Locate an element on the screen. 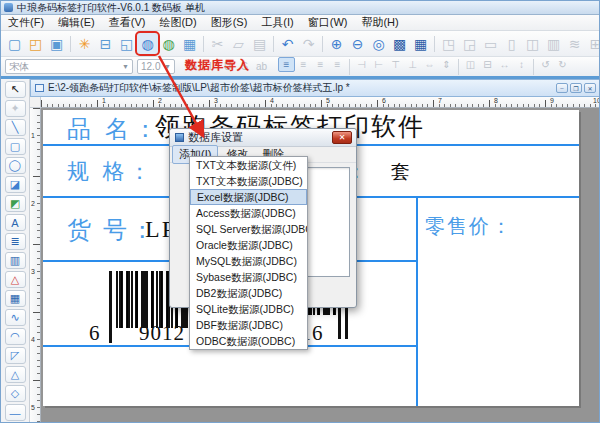 This screenshot has width=600, height=423. paste-icon: ▤ is located at coordinates (260, 44).